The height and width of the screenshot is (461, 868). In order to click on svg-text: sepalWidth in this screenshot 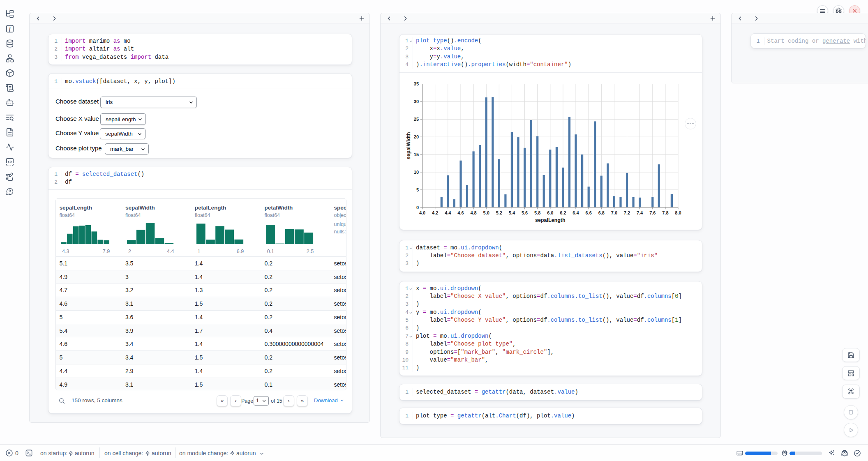, I will do `click(409, 145)`.